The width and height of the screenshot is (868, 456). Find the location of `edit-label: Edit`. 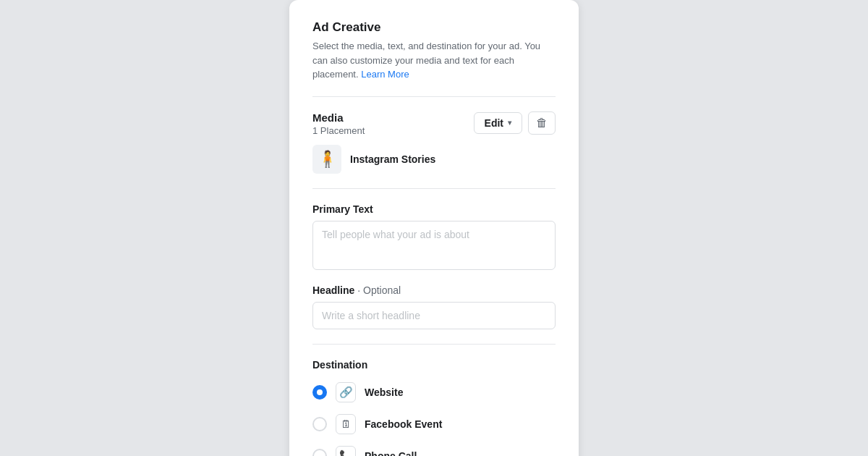

edit-label: Edit is located at coordinates (494, 123).